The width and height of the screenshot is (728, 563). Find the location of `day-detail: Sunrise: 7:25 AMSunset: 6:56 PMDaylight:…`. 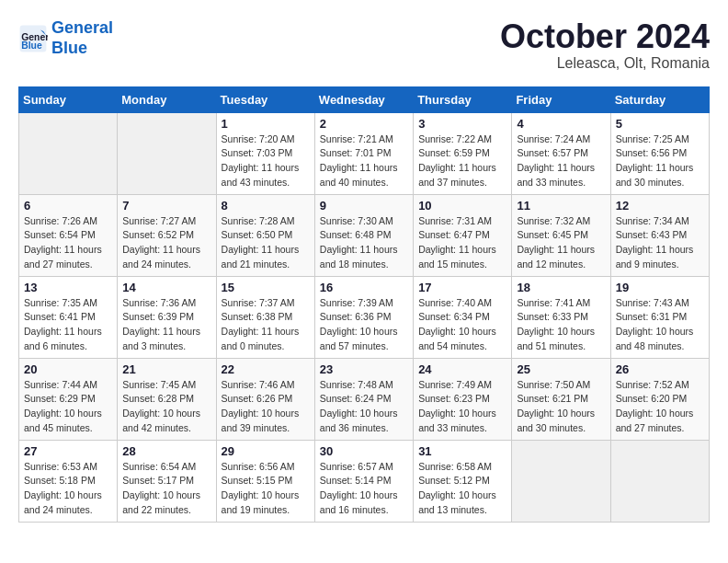

day-detail: Sunrise: 7:25 AMSunset: 6:56 PMDaylight:… is located at coordinates (660, 162).